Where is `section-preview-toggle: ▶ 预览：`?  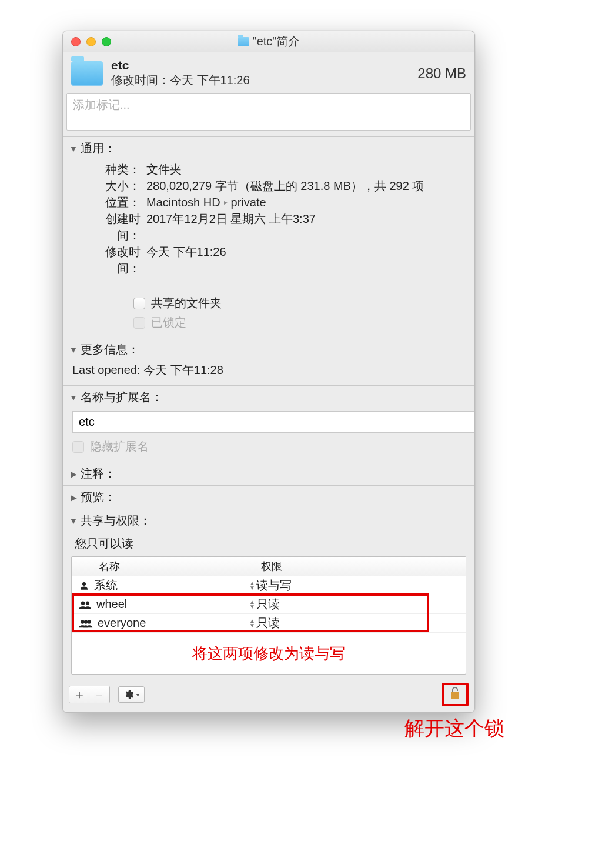
section-preview-toggle: ▶ 预览： is located at coordinates (269, 498).